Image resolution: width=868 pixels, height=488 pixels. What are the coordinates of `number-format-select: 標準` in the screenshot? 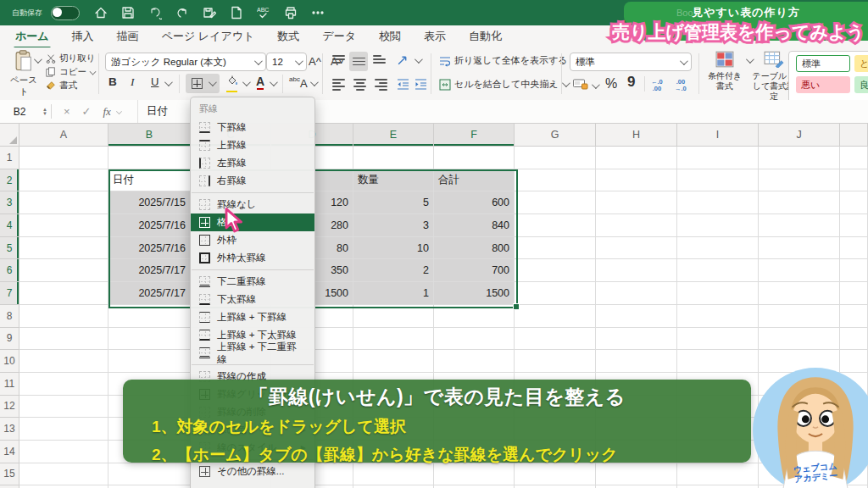 It's located at (631, 62).